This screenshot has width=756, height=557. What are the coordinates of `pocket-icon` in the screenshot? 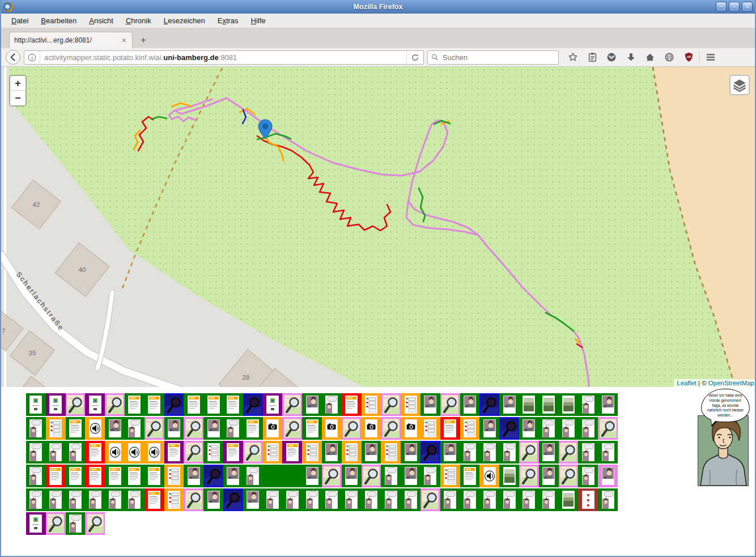 It's located at (611, 57).